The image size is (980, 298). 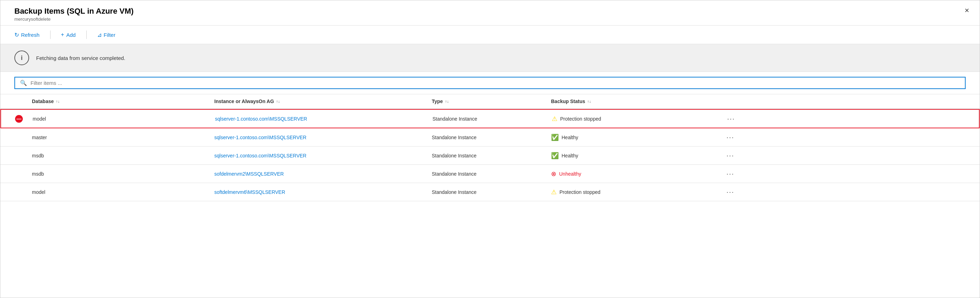 I want to click on add-button: + Add, so click(x=68, y=35).